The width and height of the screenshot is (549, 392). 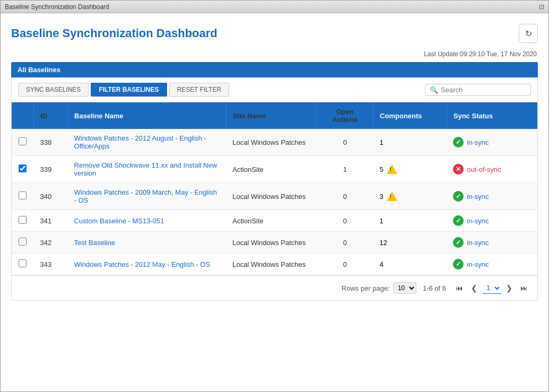 What do you see at coordinates (345, 116) in the screenshot?
I see `col-open-actions: Open Actions` at bounding box center [345, 116].